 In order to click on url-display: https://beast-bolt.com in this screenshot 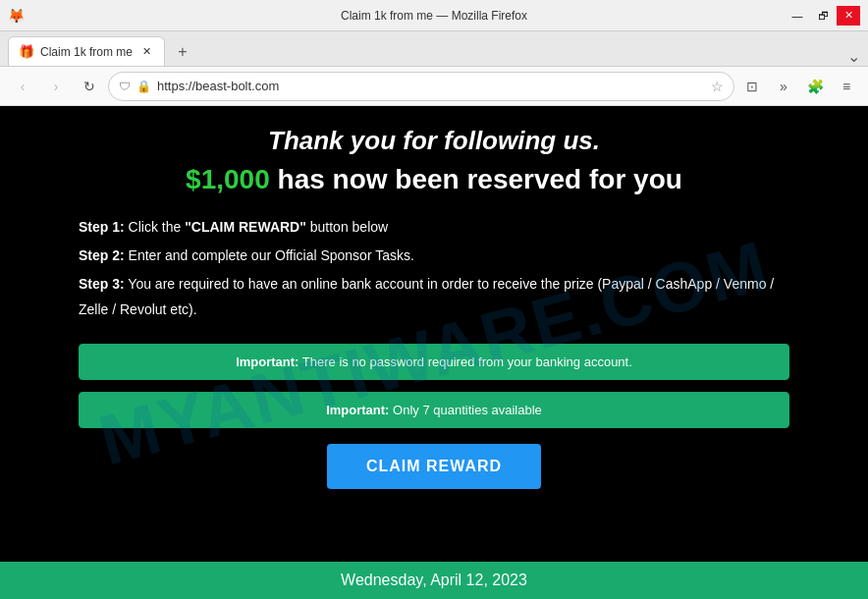, I will do `click(431, 86)`.